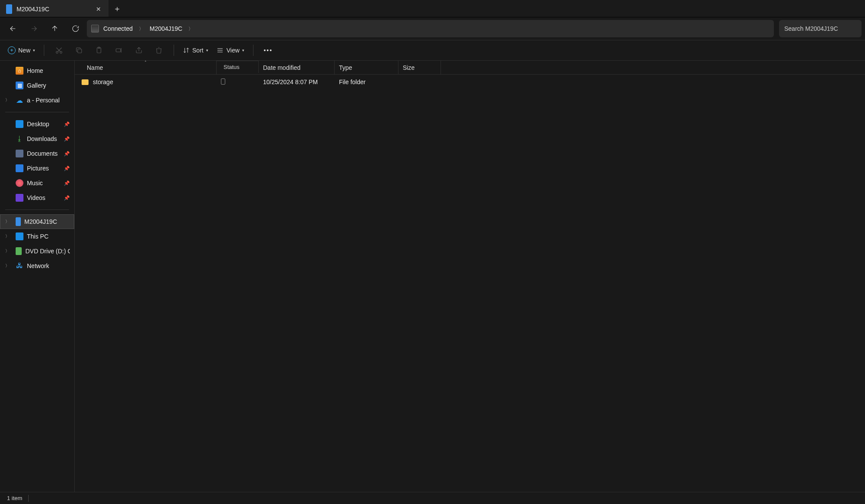  I want to click on sidebar-item-device: 〉 M2004J19C, so click(37, 222).